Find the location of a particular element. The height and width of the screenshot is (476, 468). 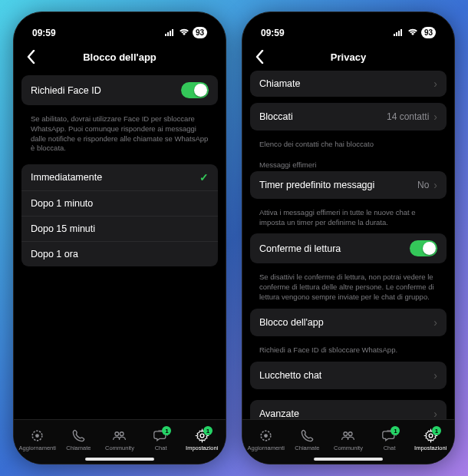

require-faceid-row: Richiedi Face ID is located at coordinates (120, 91).